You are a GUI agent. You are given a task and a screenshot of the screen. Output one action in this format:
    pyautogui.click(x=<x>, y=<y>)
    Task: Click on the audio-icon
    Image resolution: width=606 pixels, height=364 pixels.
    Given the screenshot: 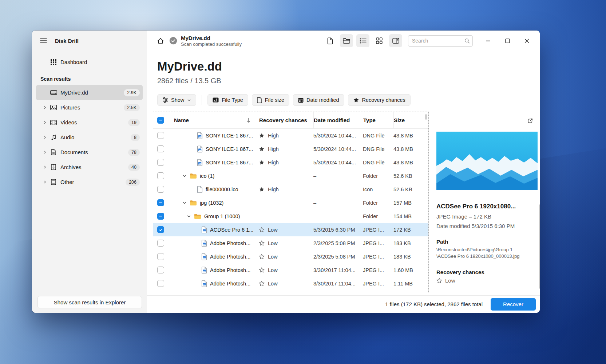 What is the action you would take?
    pyautogui.click(x=54, y=137)
    